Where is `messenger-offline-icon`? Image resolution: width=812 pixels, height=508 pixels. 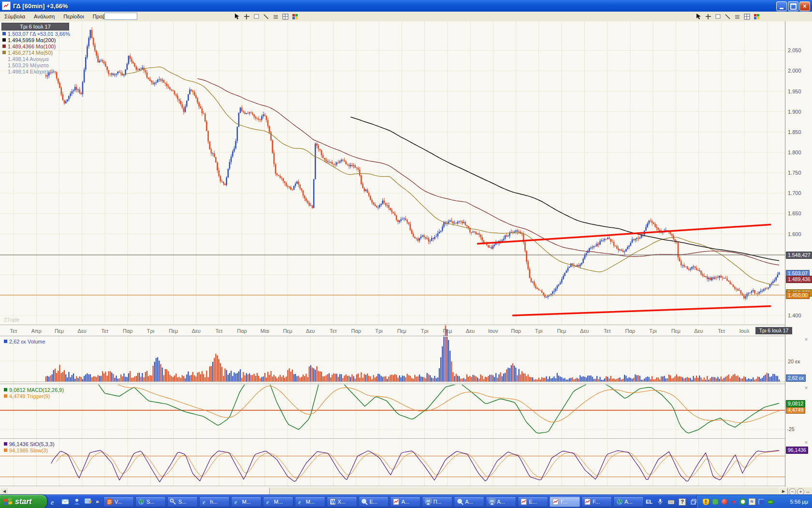
messenger-offline-icon is located at coordinates (715, 502).